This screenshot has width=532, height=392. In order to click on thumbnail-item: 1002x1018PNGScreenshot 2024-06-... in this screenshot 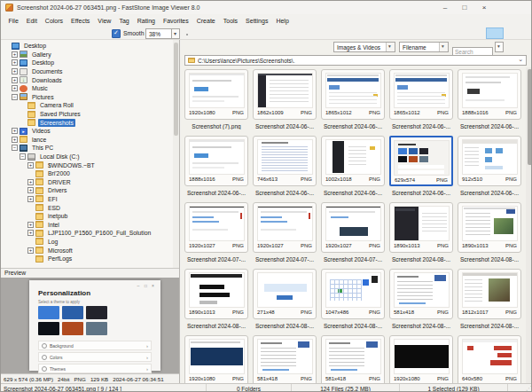, I will do `click(353, 169)`.